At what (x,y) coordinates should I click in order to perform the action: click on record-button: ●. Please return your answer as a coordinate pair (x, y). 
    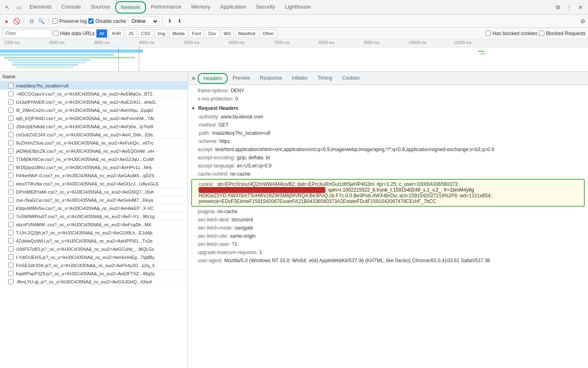
    Looking at the image, I should click on (7, 21).